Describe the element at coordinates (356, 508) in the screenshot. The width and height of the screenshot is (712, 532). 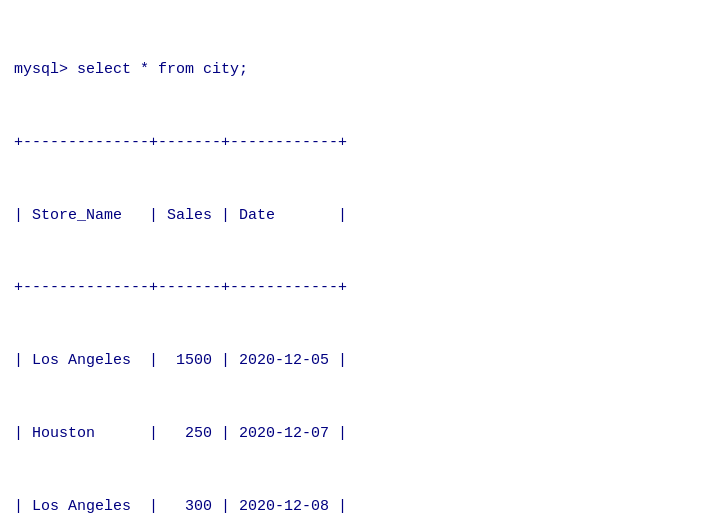
I see `table1-row-3: | Los Angeles | 300 | 2020-12-08 |` at that location.